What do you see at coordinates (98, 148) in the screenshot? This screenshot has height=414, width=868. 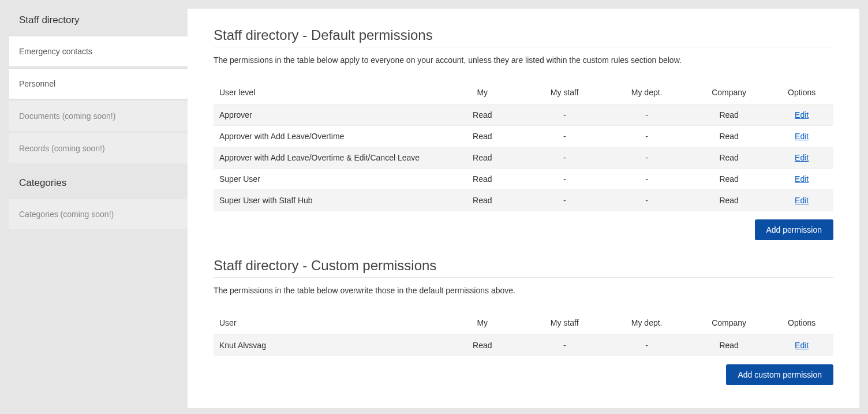 I see `sidebar-item-records: Records (coming soon!)` at bounding box center [98, 148].